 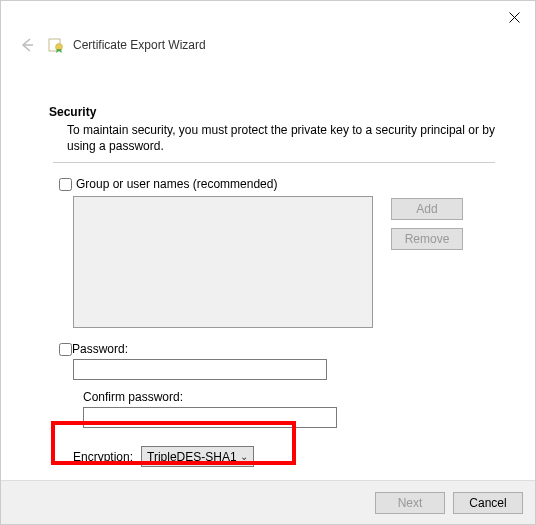 I want to click on encryption-value: TripleDES-SHA1, so click(x=192, y=457).